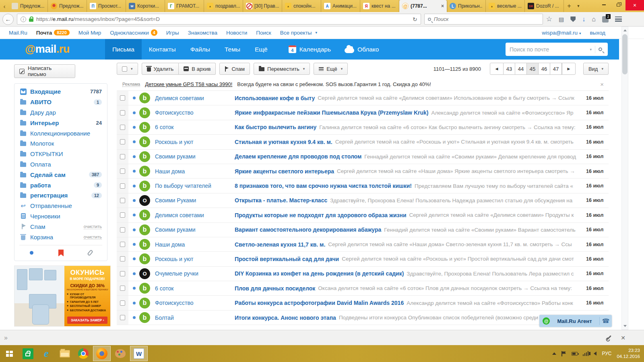 This screenshot has width=644, height=362. What do you see at coordinates (127, 69) in the screenshot?
I see `select-all-button` at bounding box center [127, 69].